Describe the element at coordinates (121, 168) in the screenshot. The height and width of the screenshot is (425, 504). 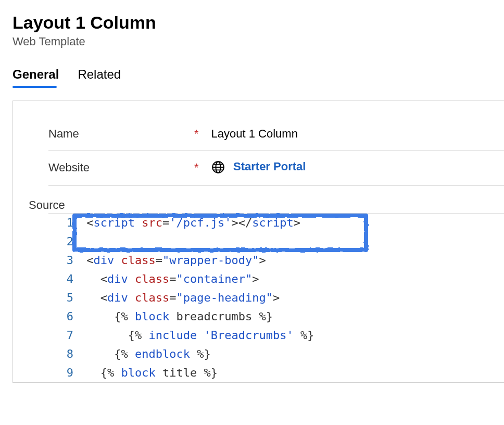
I see `website-label: Website` at that location.